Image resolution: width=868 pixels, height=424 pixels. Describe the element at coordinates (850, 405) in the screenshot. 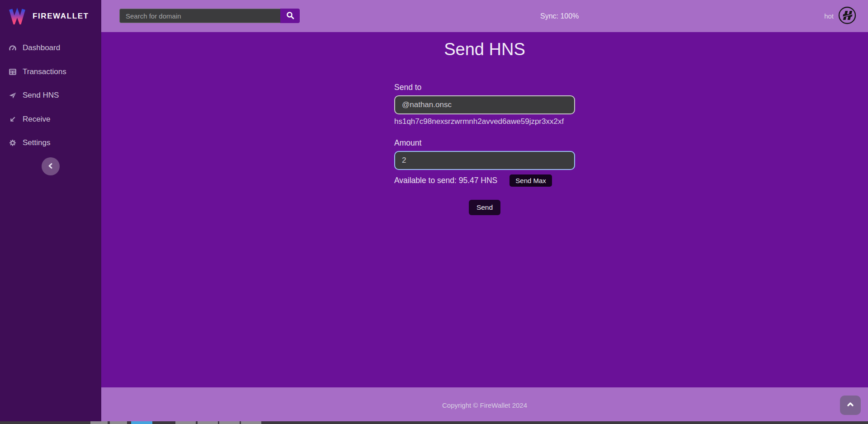

I see `chevron-up-icon` at that location.